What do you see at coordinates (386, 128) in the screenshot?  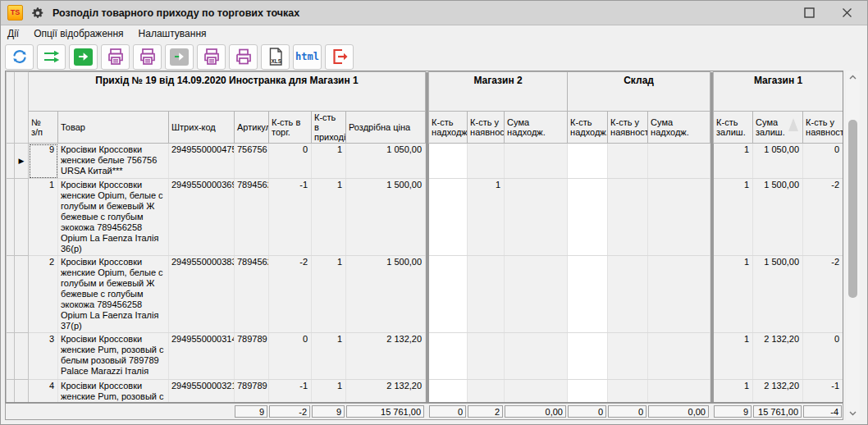 I see `col-header-price: Роздрібна ціна` at bounding box center [386, 128].